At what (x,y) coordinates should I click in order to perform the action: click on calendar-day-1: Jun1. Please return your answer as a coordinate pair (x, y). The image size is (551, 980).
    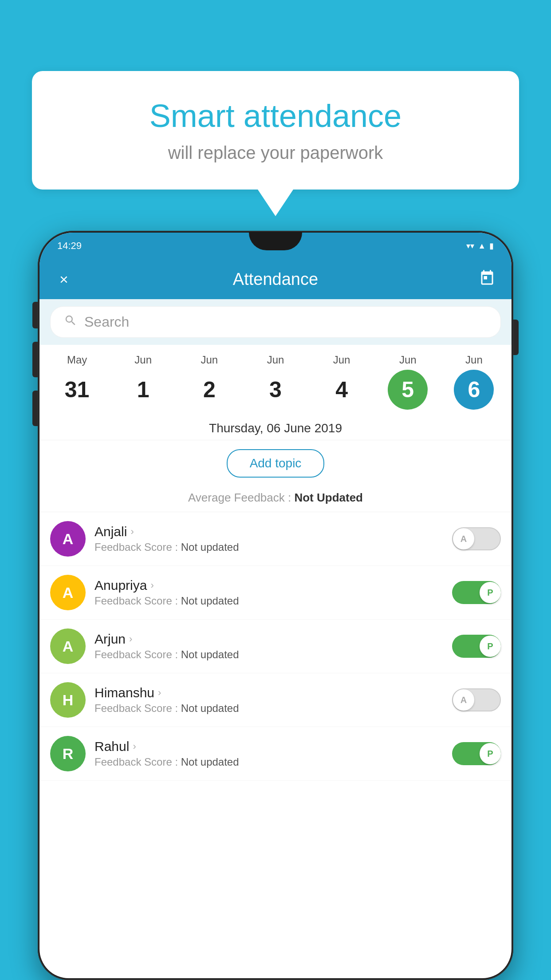
    Looking at the image, I should click on (143, 382).